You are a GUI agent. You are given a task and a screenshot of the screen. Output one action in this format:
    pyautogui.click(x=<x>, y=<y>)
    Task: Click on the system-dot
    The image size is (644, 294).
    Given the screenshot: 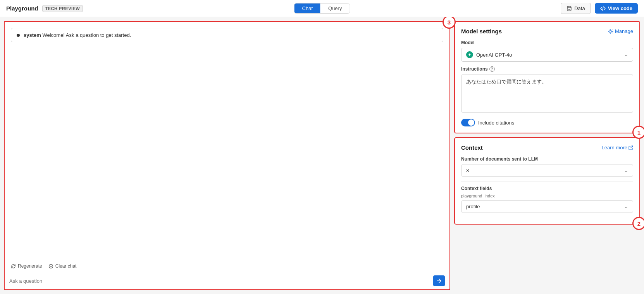 What is the action you would take?
    pyautogui.click(x=18, y=35)
    